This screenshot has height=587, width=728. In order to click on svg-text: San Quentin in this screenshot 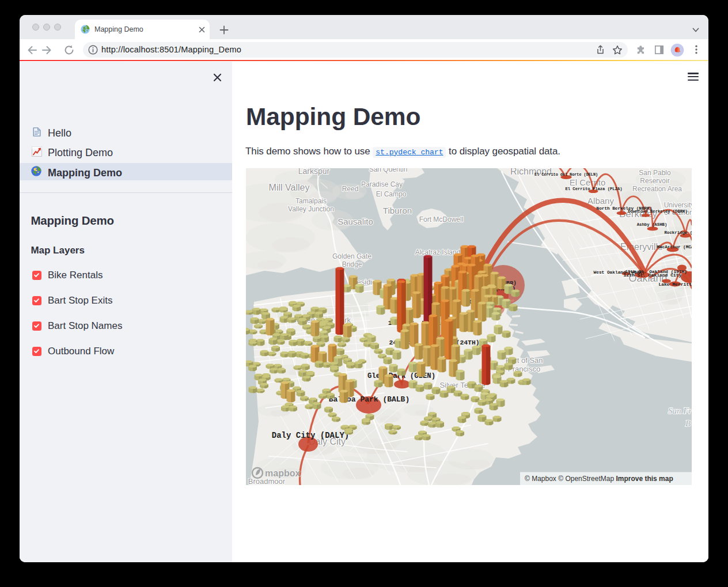, I will do `click(388, 171)`.